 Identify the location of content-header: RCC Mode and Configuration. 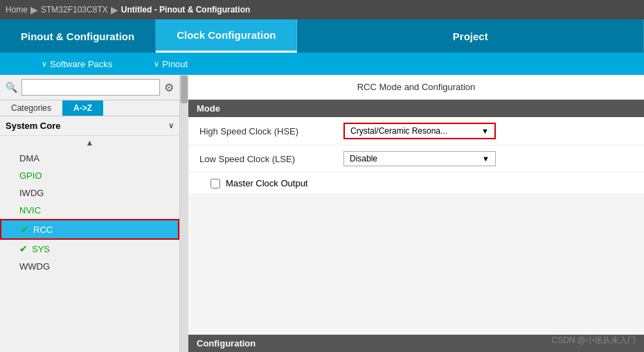
(416, 87).